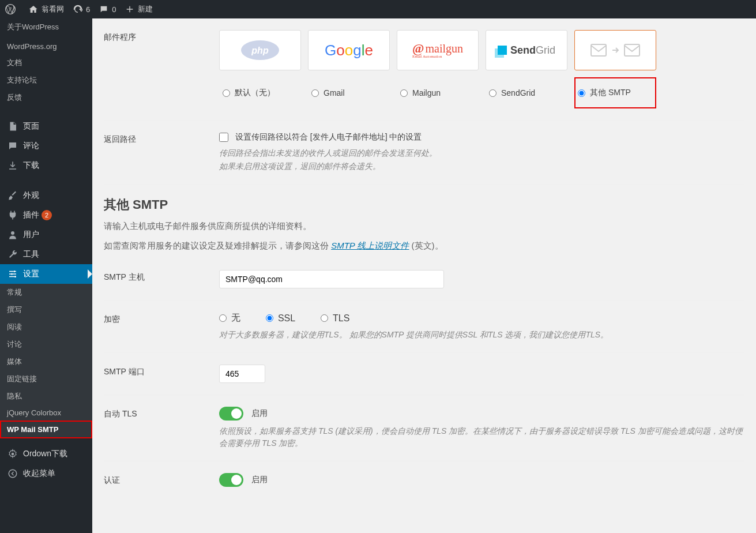  What do you see at coordinates (526, 50) in the screenshot?
I see `mailer-card-sendgrid: SendGrid` at bounding box center [526, 50].